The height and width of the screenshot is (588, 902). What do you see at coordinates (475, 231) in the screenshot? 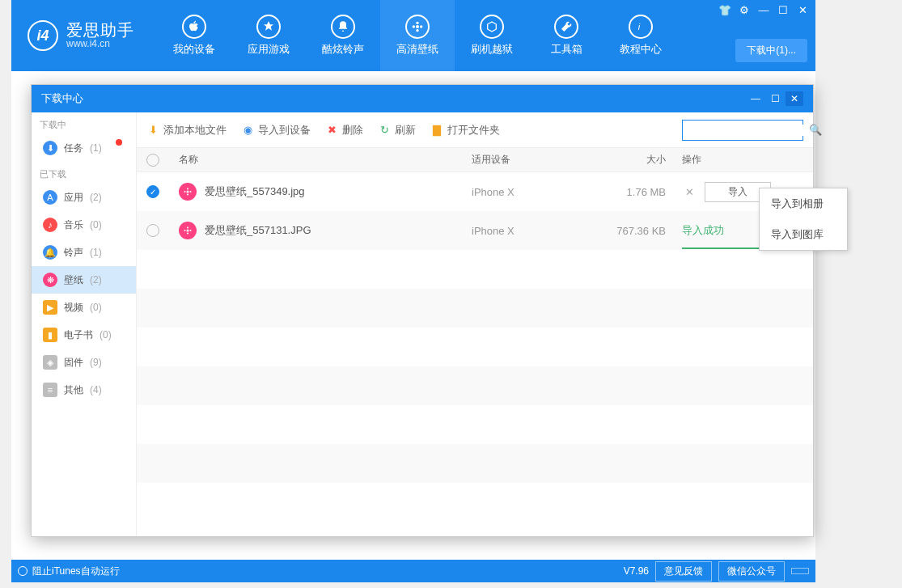
I see `table-row: 爱思壁纸_557131.JPG iPhone X 767.36 KB 导入成功` at bounding box center [475, 231].